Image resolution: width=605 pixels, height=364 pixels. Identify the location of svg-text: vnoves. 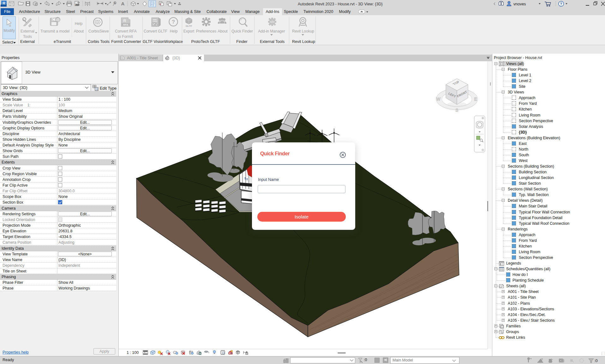
(520, 4).